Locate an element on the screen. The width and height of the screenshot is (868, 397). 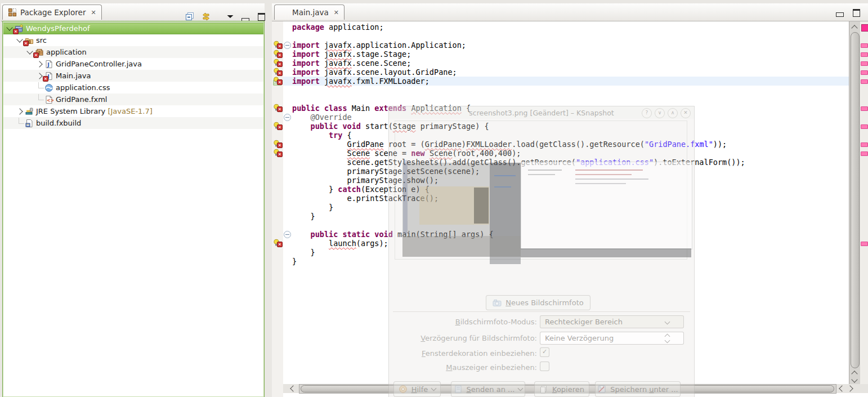
close-view-icon: ✕ is located at coordinates (93, 12).